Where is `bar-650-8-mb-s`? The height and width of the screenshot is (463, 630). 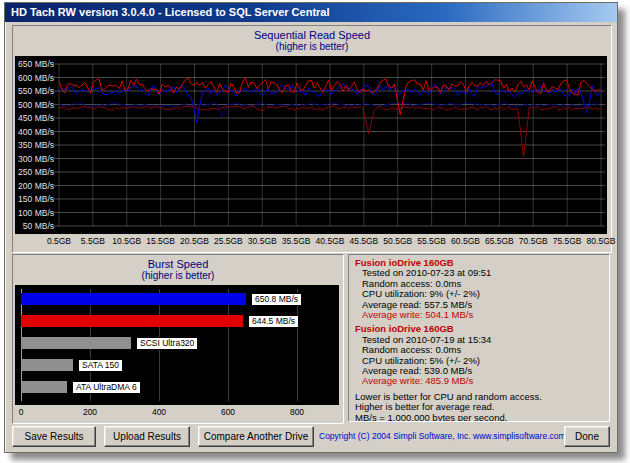 bar-650-8-mb-s is located at coordinates (134, 299).